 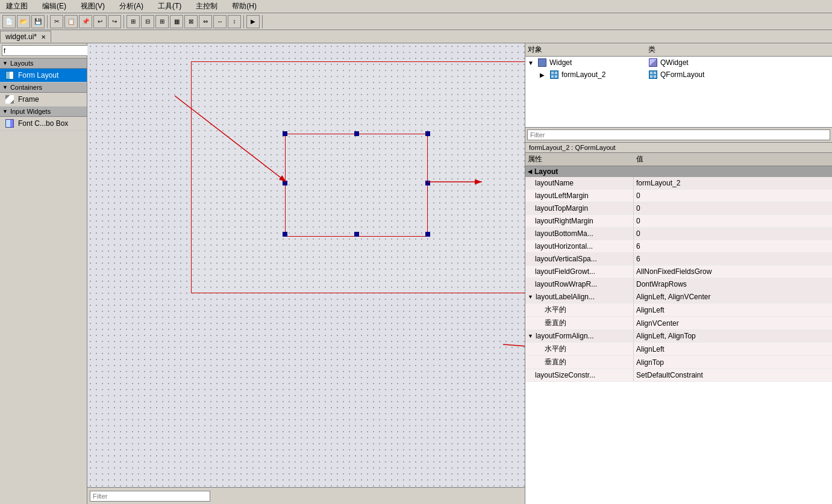 What do you see at coordinates (530, 172) in the screenshot?
I see `section-layout-arrow: ◀` at bounding box center [530, 172].